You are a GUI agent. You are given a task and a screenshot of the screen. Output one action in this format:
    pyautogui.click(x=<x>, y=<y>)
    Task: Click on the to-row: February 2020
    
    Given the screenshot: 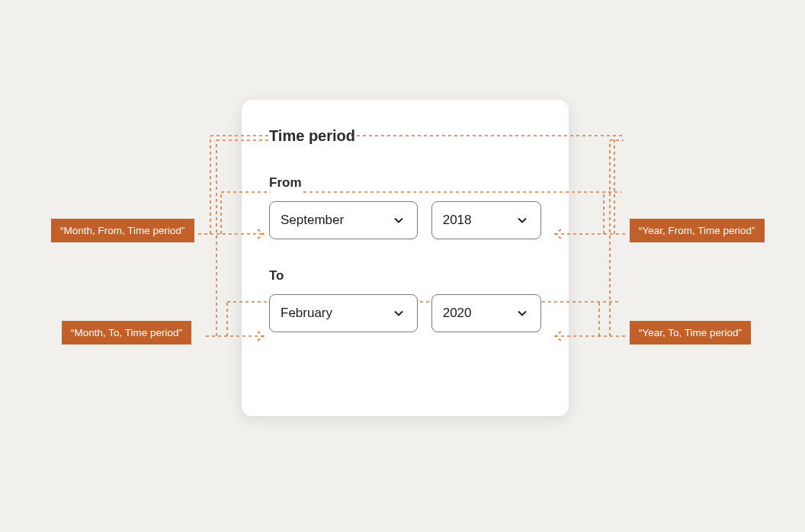 What is the action you would take?
    pyautogui.click(x=406, y=313)
    